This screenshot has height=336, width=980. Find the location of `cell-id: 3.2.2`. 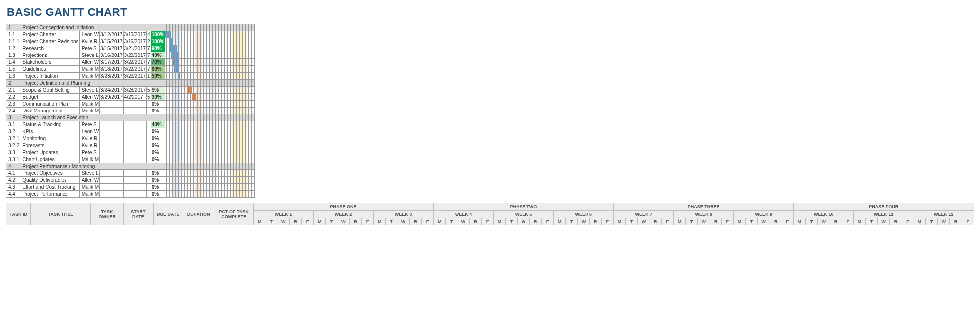

cell-id: 3.2.2 is located at coordinates (13, 146).